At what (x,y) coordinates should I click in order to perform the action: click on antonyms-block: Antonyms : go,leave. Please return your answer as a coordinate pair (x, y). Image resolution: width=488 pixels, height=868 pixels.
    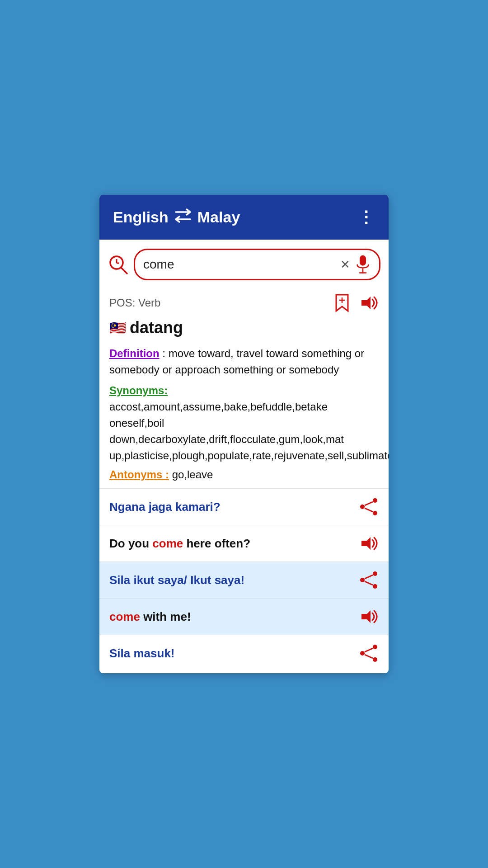
    Looking at the image, I should click on (244, 475).